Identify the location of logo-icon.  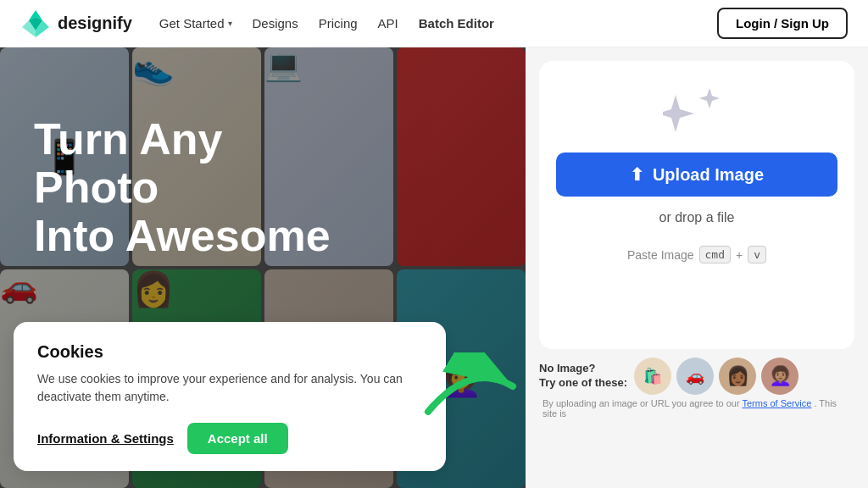
(36, 24).